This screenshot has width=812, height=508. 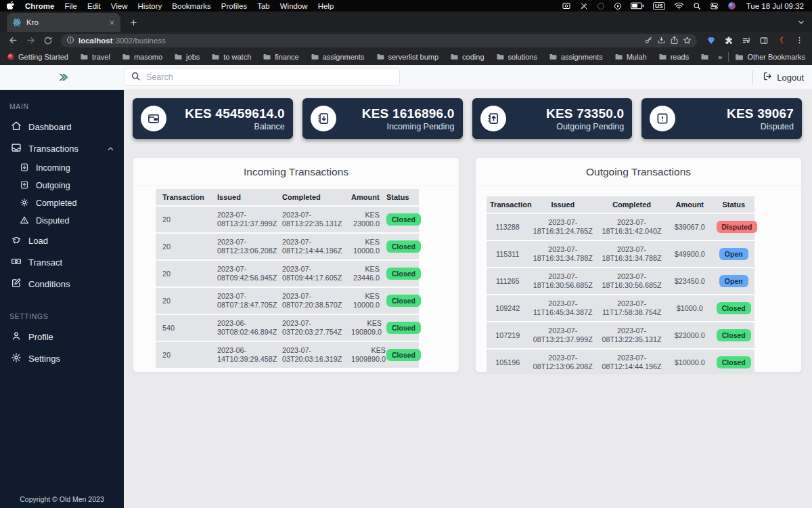 I want to click on reading-list-icon, so click(x=746, y=41).